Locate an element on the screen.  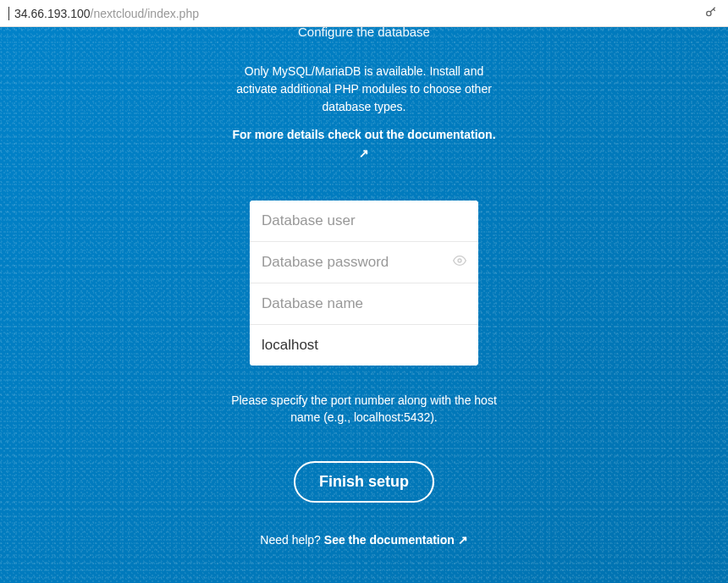
finish-setup-button: Finish setup is located at coordinates (364, 482).